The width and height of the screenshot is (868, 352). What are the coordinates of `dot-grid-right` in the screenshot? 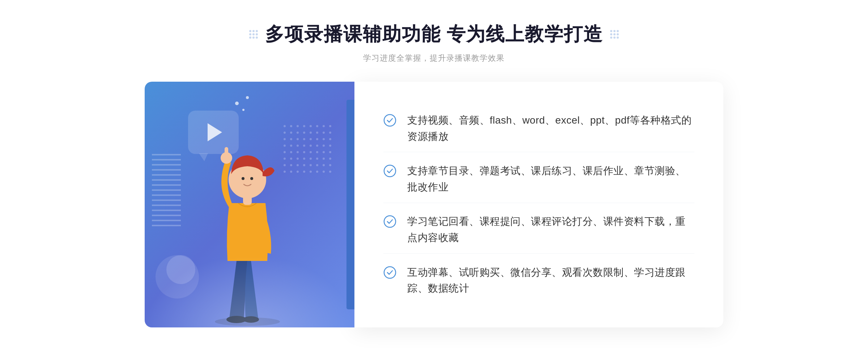 It's located at (614, 34).